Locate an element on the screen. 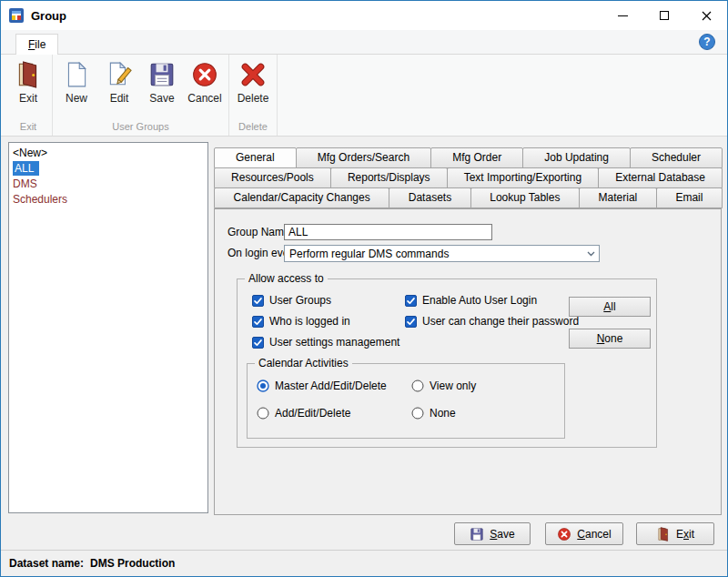 The height and width of the screenshot is (577, 728). login-event-value: Perform regular DMS commands is located at coordinates (433, 254).